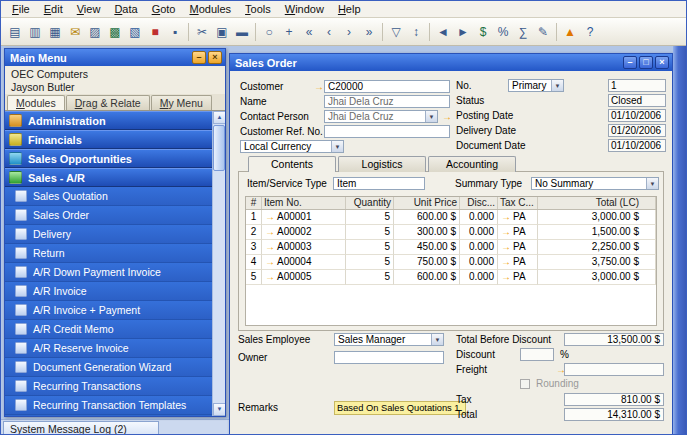 Image resolution: width=687 pixels, height=435 pixels. What do you see at coordinates (525, 384) in the screenshot?
I see `rounding-checkbox` at bounding box center [525, 384].